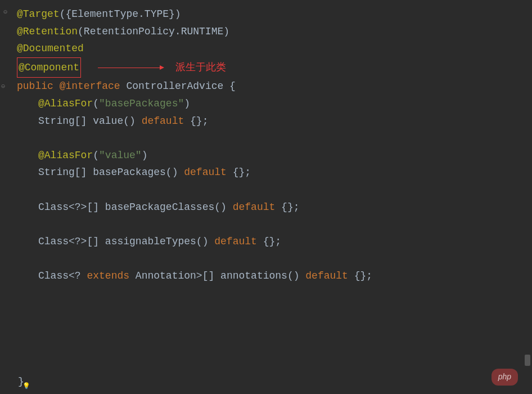 The height and width of the screenshot is (394, 532). What do you see at coordinates (38, 14) in the screenshot?
I see `annotation: @Target` at bounding box center [38, 14].